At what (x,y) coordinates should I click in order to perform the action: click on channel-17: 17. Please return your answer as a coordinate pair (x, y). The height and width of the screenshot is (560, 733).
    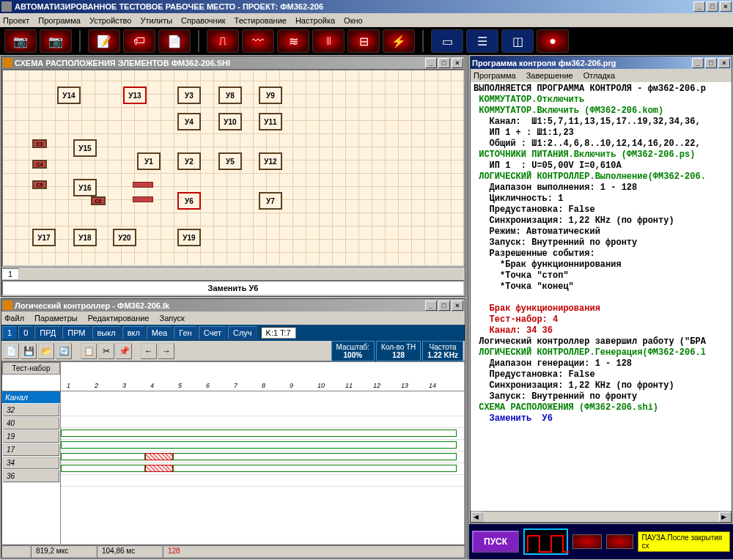
    Looking at the image, I should click on (31, 450).